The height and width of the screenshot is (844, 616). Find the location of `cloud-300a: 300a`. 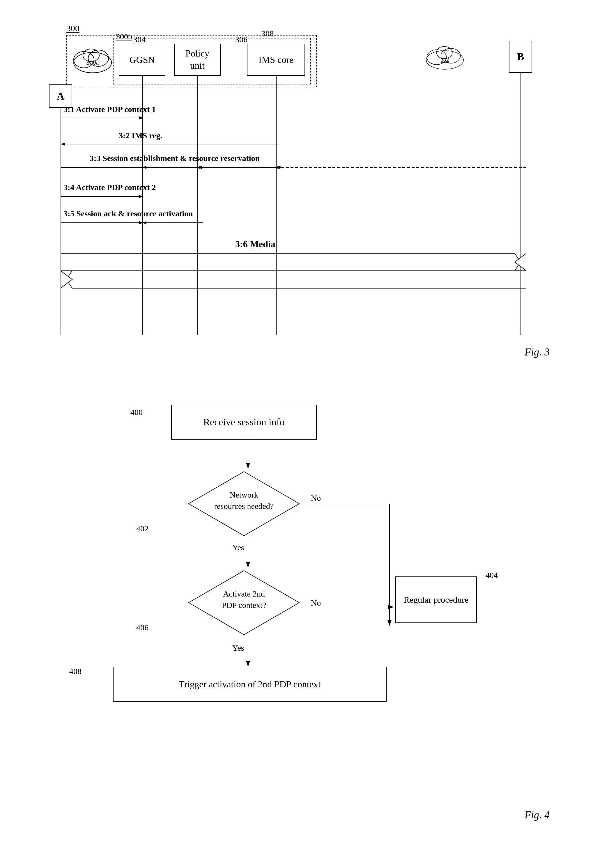

cloud-300a: 300a is located at coordinates (92, 59).